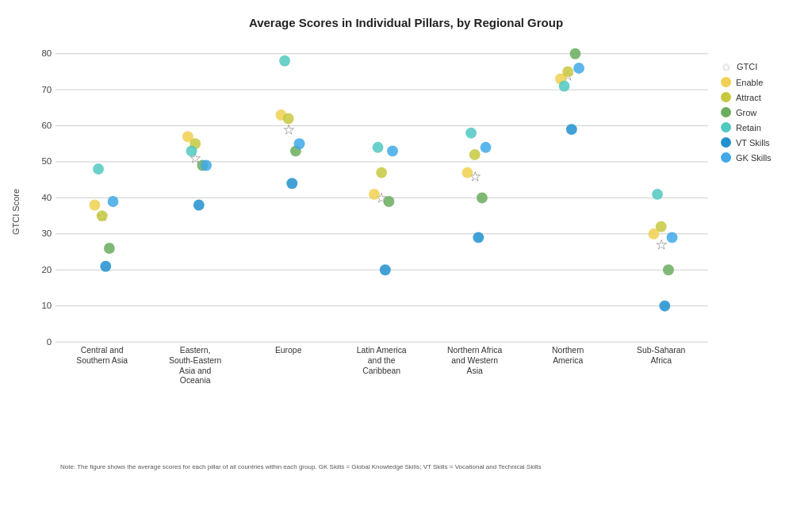 The width and height of the screenshot is (812, 518). What do you see at coordinates (474, 351) in the screenshot?
I see `svg-text: Northern Africa` at bounding box center [474, 351].